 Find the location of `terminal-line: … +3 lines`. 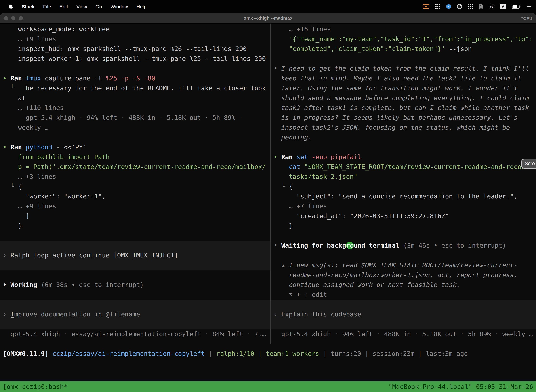

terminal-line: … +3 lines is located at coordinates (137, 177).